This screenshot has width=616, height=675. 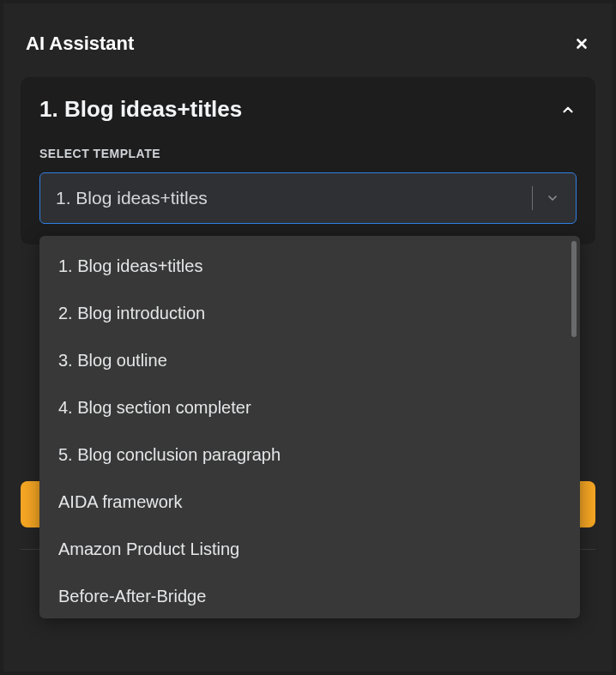 I want to click on template-field-label: SELECT TEMPLATE, so click(x=308, y=154).